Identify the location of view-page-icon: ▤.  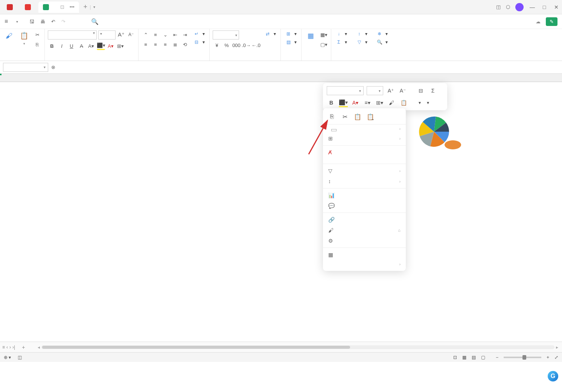
(474, 357).